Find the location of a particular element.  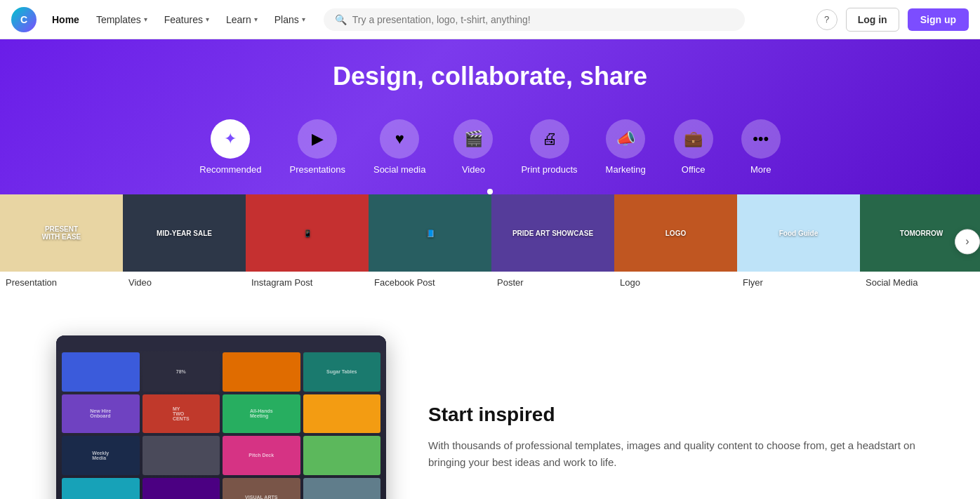

card-image: 📘 is located at coordinates (430, 233).